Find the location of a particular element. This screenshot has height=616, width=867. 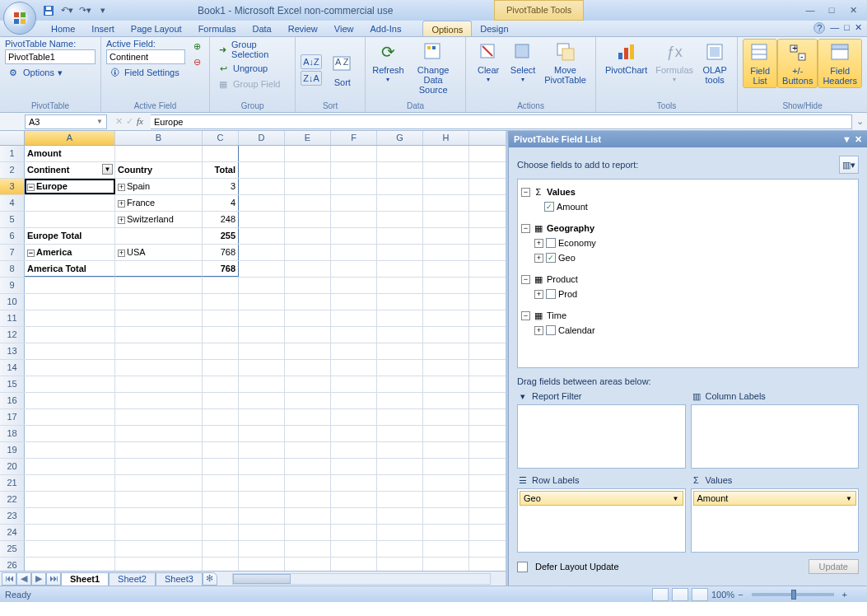

collapse-field-button: ⊖ is located at coordinates (197, 62).